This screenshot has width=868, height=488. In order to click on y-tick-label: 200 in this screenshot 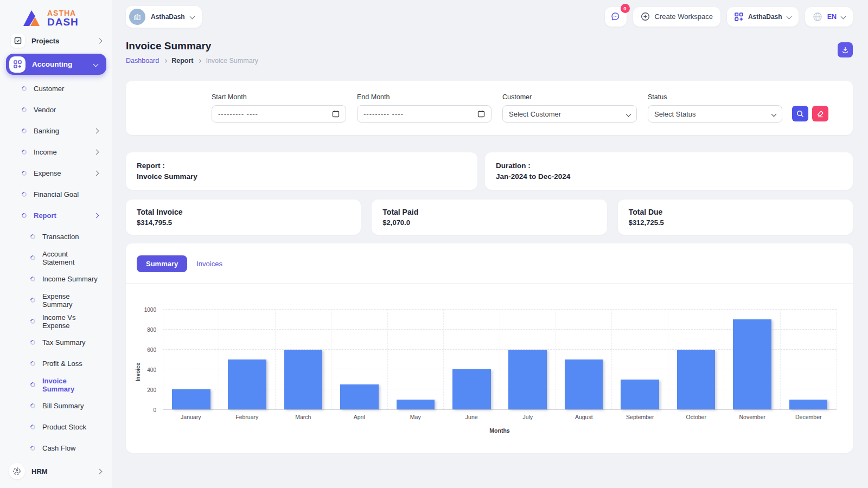, I will do `click(152, 390)`.